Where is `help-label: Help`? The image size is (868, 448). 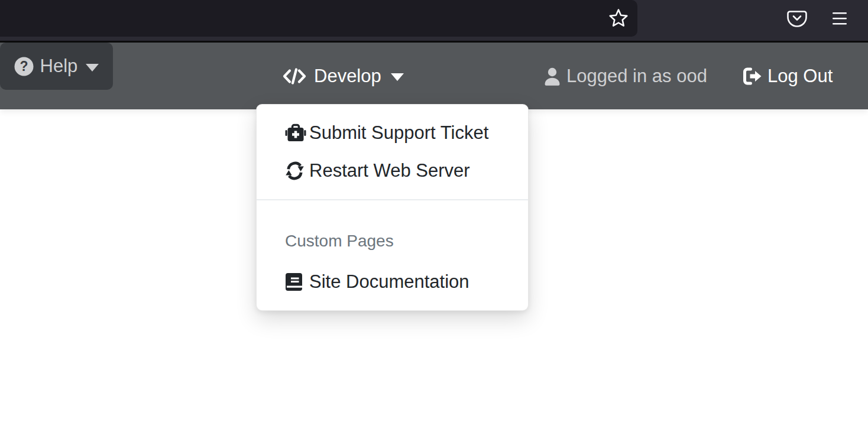 help-label: Help is located at coordinates (59, 66).